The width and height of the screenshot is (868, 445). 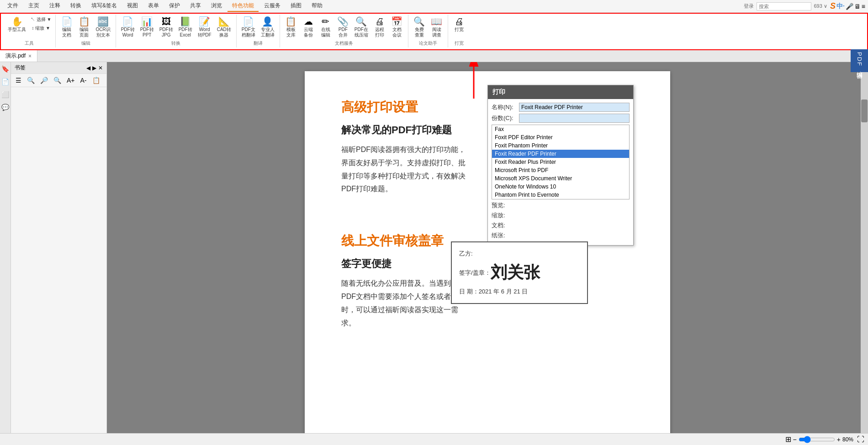 What do you see at coordinates (561, 172) in the screenshot?
I see `print-dialog-content: 名称(N): 份数(C): Fax Foxit PDF Editor Print…` at bounding box center [561, 172].